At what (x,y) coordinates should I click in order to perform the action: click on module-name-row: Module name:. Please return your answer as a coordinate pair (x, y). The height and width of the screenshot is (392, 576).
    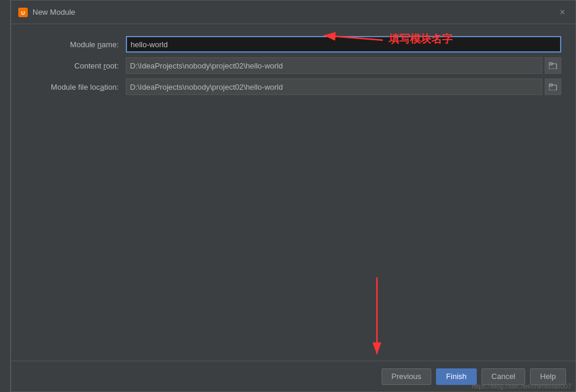
    Looking at the image, I should click on (293, 44).